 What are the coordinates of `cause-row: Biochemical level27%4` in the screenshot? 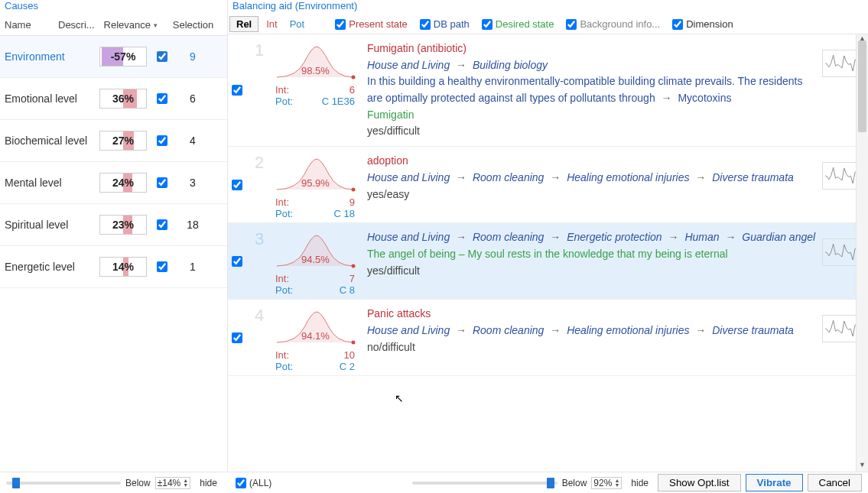 It's located at (113, 141).